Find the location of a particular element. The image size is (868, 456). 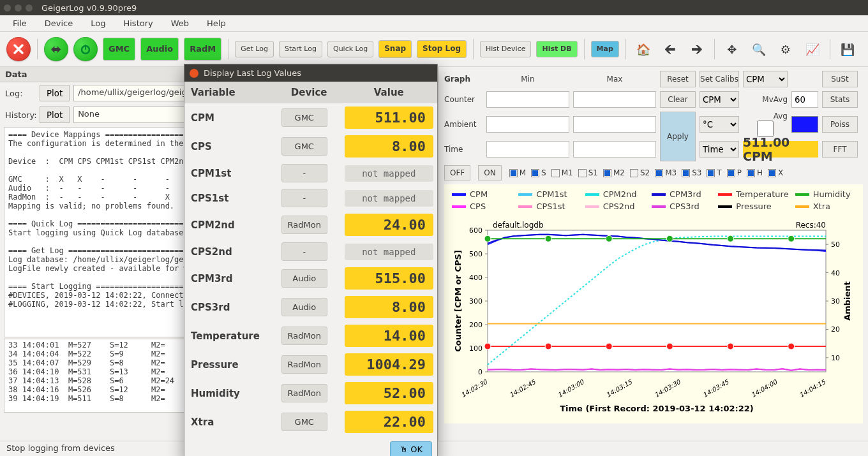

forward-icon: 🡲 is located at coordinates (697, 49).